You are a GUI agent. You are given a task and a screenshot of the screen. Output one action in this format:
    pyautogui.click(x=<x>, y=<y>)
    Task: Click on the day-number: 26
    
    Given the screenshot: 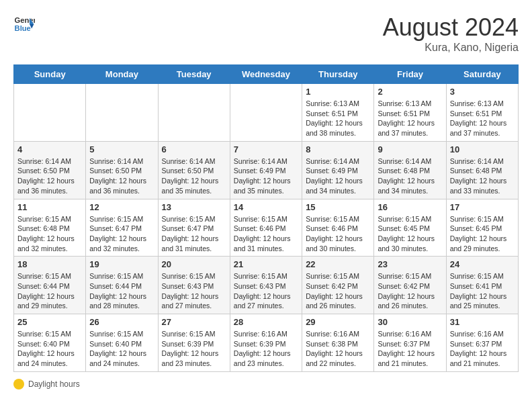 What is the action you would take?
    pyautogui.click(x=122, y=322)
    